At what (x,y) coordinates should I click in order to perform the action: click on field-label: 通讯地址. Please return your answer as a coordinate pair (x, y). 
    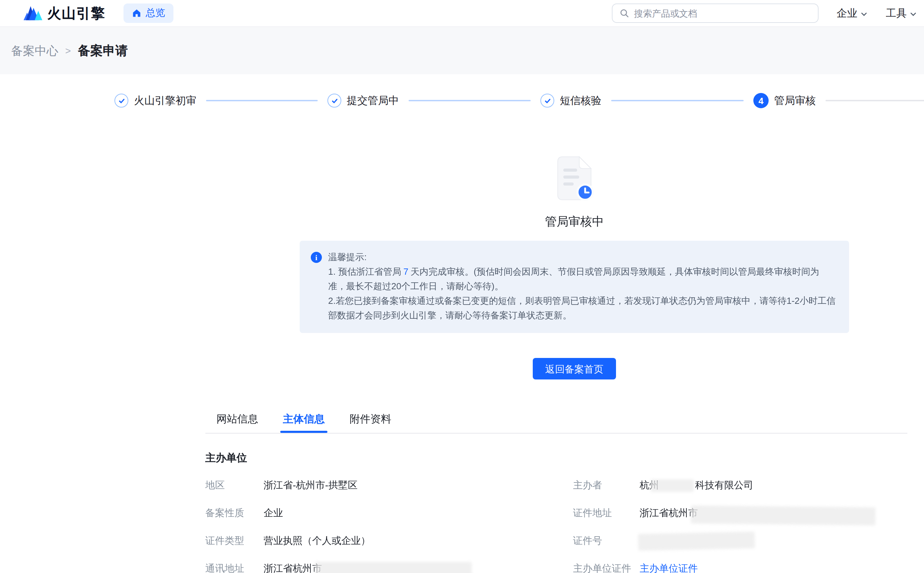
    Looking at the image, I should click on (235, 568).